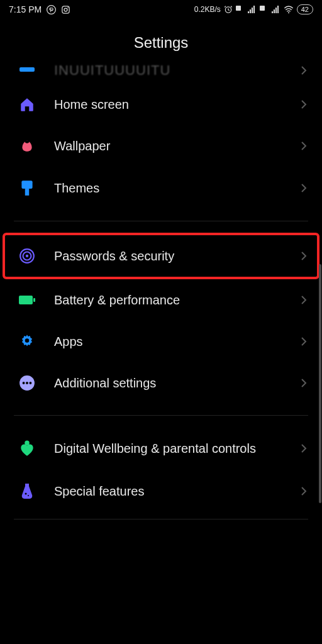 The height and width of the screenshot is (644, 322). What do you see at coordinates (170, 448) in the screenshot?
I see `row-label: Digital Wellbeing & parental controls` at bounding box center [170, 448].